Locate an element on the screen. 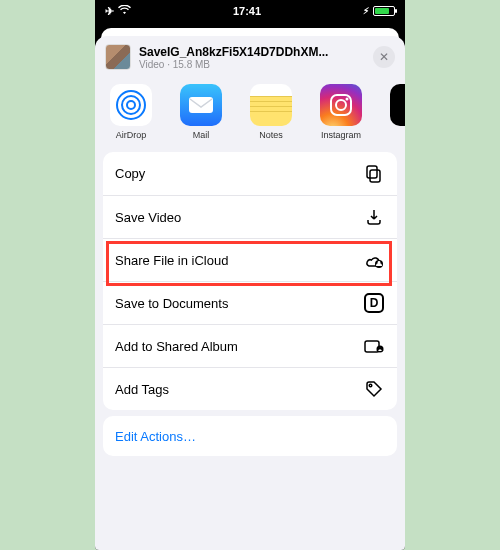  app-label: Notes is located at coordinates (271, 135).